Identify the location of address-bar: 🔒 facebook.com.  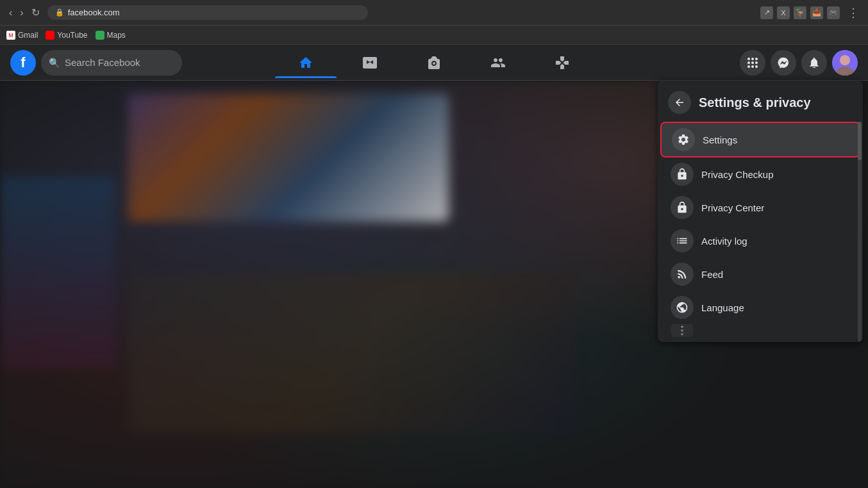
(208, 13).